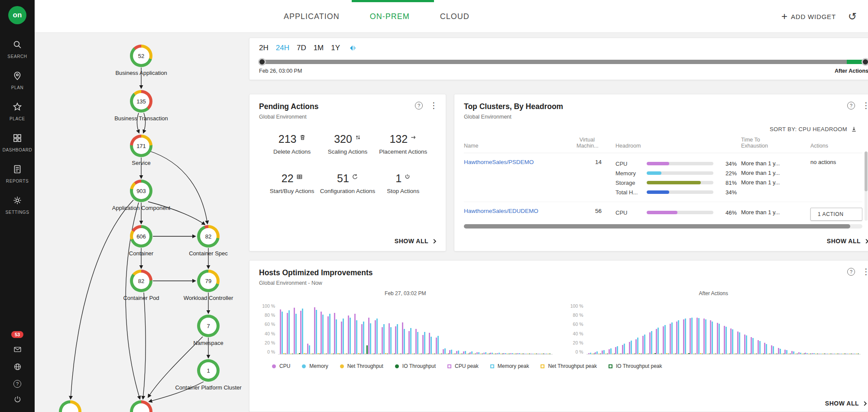 The width and height of the screenshot is (868, 412). I want to click on legend-memory-peak: Memory peak, so click(510, 366).